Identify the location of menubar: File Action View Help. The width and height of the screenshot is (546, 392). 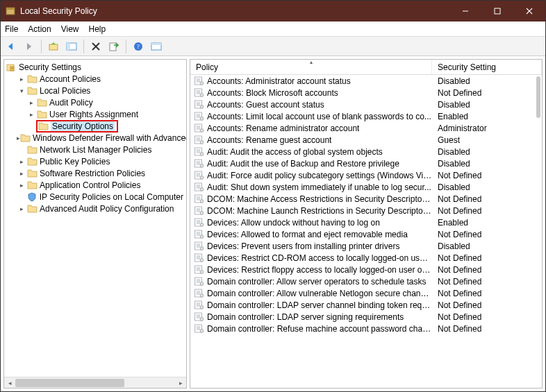
(273, 29).